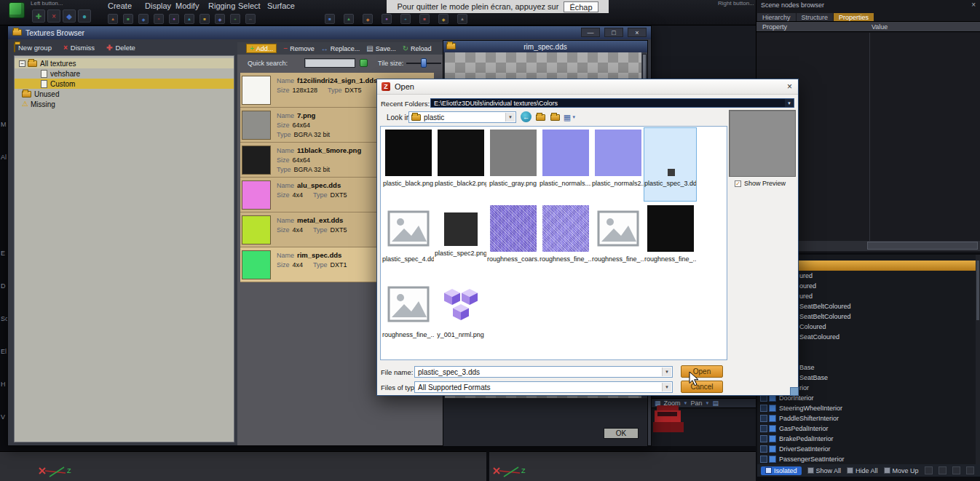 The width and height of the screenshot is (980, 481). I want to click on delete-button: ✚Delete, so click(121, 48).